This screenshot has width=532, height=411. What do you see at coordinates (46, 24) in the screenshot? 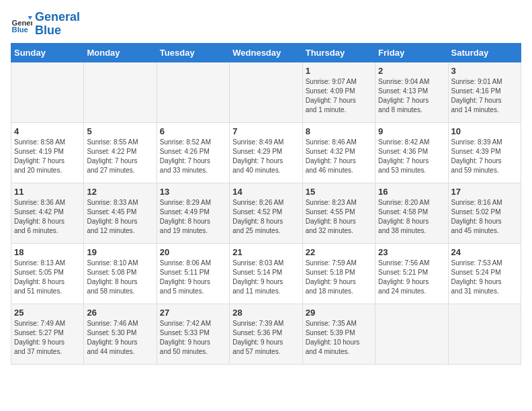
I see `logo: General Blue GeneralBlue` at bounding box center [46, 24].